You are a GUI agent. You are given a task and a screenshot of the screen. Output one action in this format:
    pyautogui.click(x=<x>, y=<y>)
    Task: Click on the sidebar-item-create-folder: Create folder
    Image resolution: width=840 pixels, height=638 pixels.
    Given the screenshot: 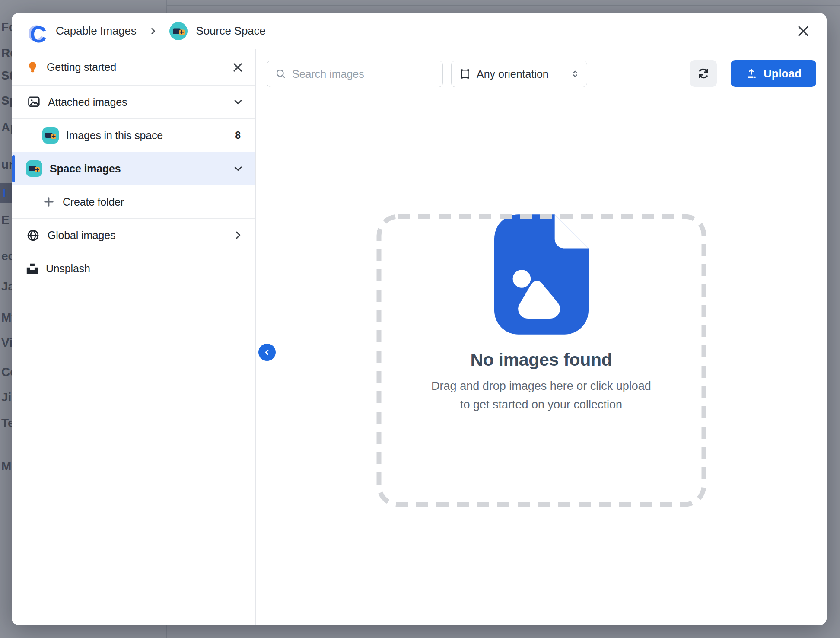 What is the action you would take?
    pyautogui.click(x=134, y=202)
    